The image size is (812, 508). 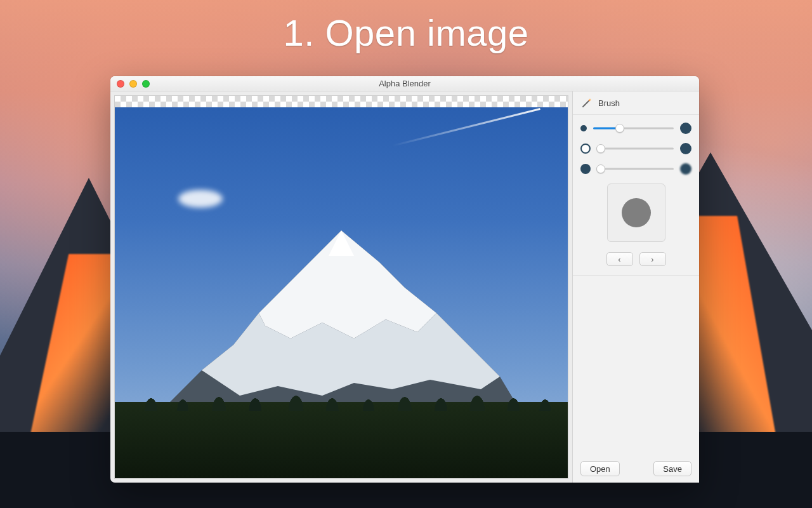 I want to click on brush-softness-slider, so click(x=636, y=169).